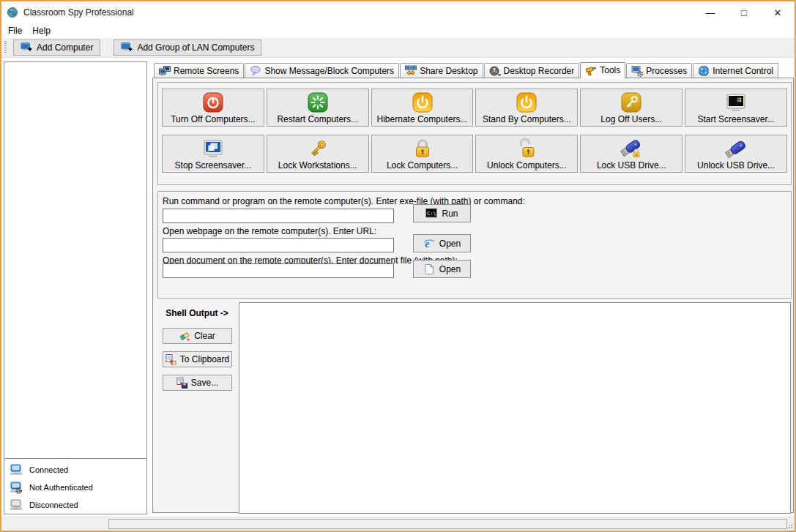  I want to click on browser-e-icon: e, so click(429, 244).